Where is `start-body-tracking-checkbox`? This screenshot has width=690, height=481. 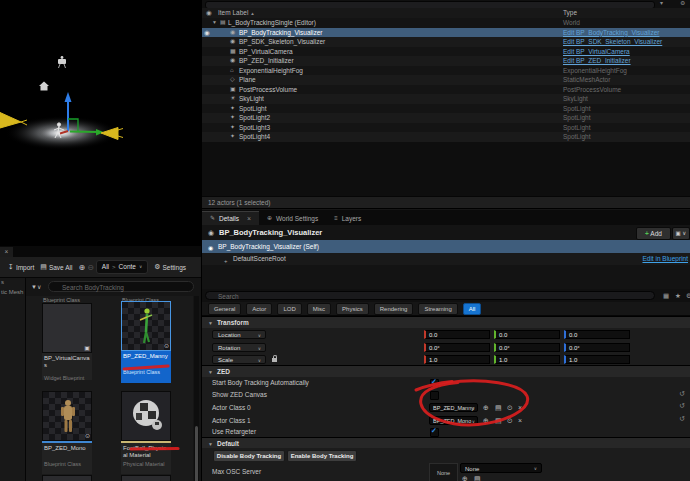 start-body-tracking-checkbox is located at coordinates (434, 384).